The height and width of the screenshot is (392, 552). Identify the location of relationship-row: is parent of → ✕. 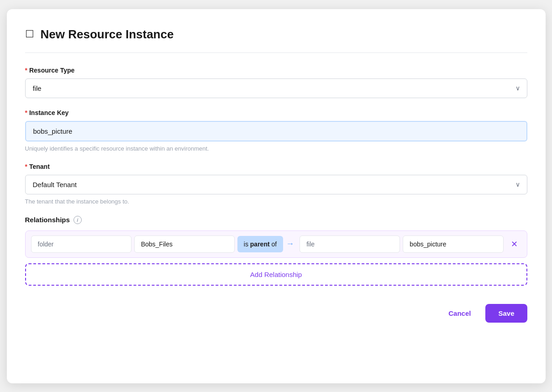
(276, 244).